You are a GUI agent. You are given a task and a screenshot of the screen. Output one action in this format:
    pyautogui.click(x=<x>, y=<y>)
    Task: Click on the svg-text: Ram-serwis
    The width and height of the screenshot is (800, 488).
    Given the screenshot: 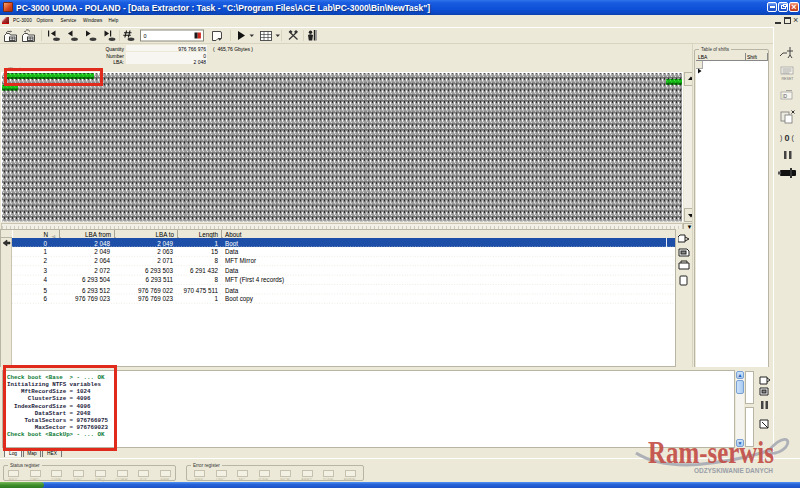 What is the action you would take?
    pyautogui.click(x=711, y=452)
    